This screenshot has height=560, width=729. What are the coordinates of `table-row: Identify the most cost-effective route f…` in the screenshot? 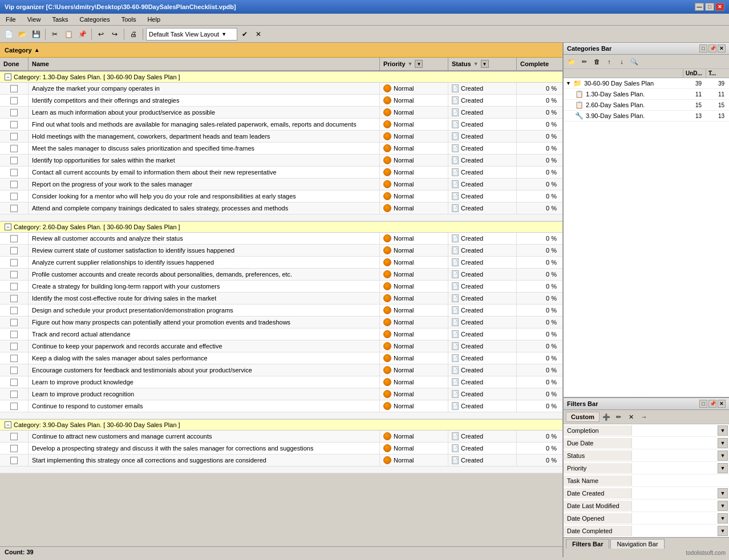 It's located at (281, 299).